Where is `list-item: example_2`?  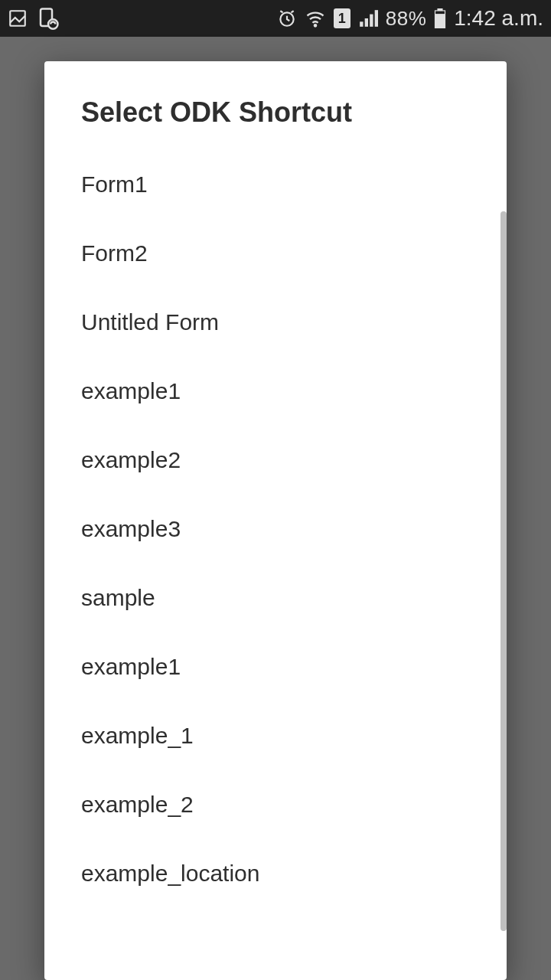
list-item: example_2 is located at coordinates (276, 805).